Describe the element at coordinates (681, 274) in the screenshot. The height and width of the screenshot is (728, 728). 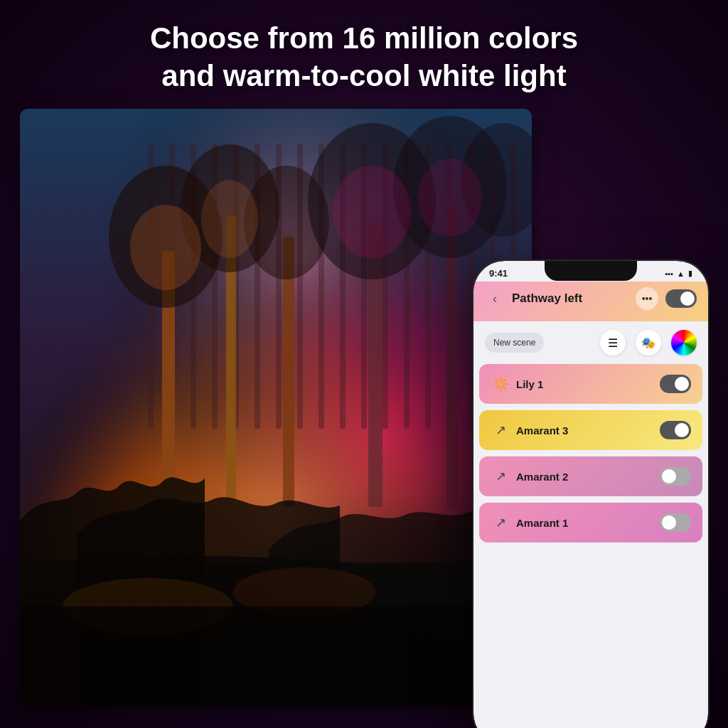
I see `wifi-icon: ▲` at that location.